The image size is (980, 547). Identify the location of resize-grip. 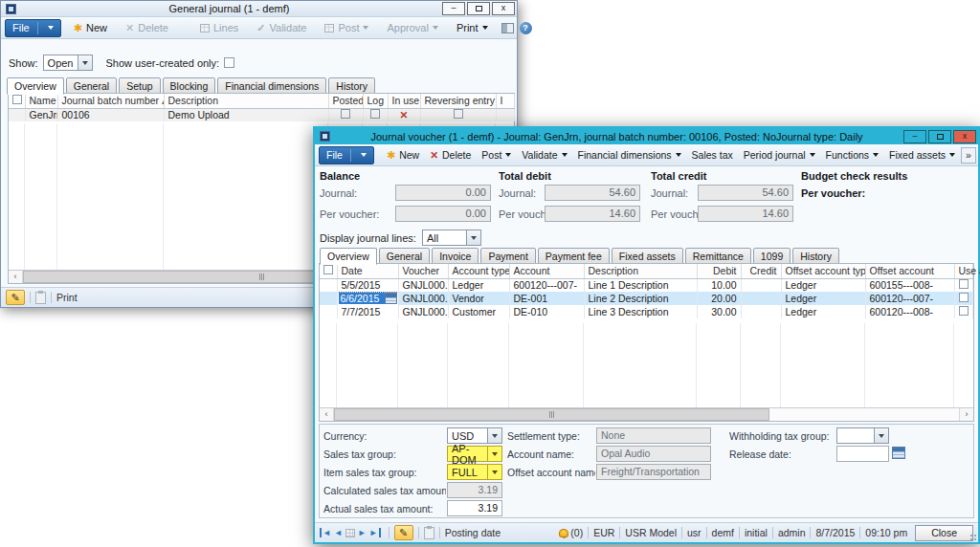
(973, 537).